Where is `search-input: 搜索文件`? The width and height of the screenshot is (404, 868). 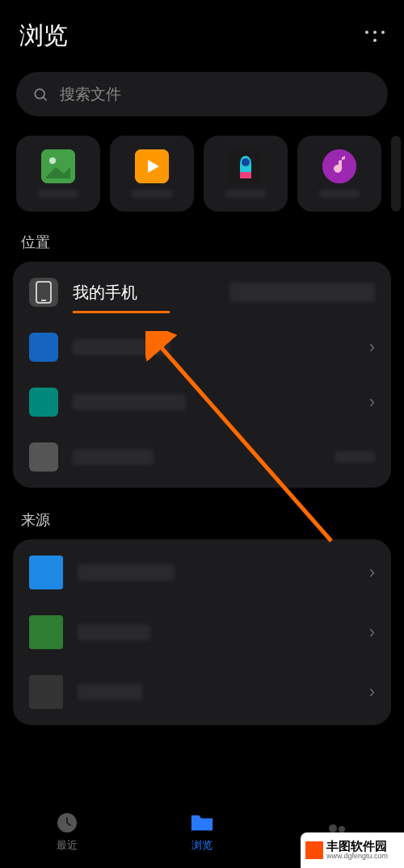 search-input: 搜索文件 is located at coordinates (202, 94).